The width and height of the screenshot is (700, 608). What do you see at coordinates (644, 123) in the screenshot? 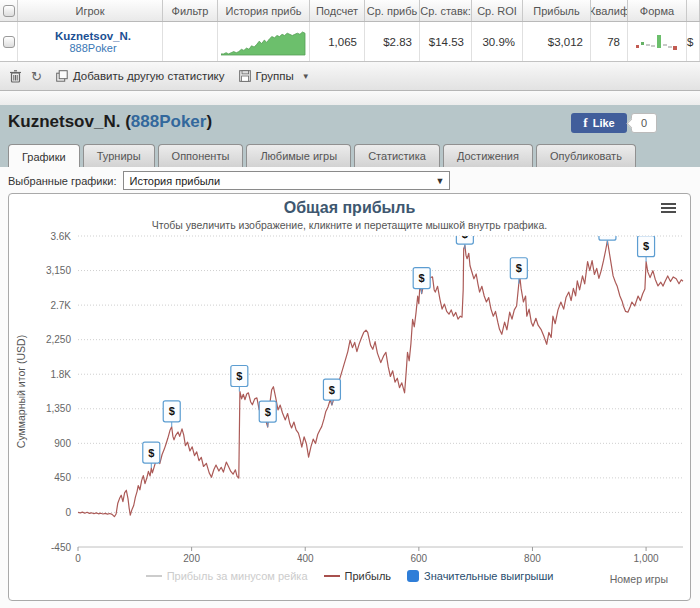
I see `like-count-badge: 0` at bounding box center [644, 123].